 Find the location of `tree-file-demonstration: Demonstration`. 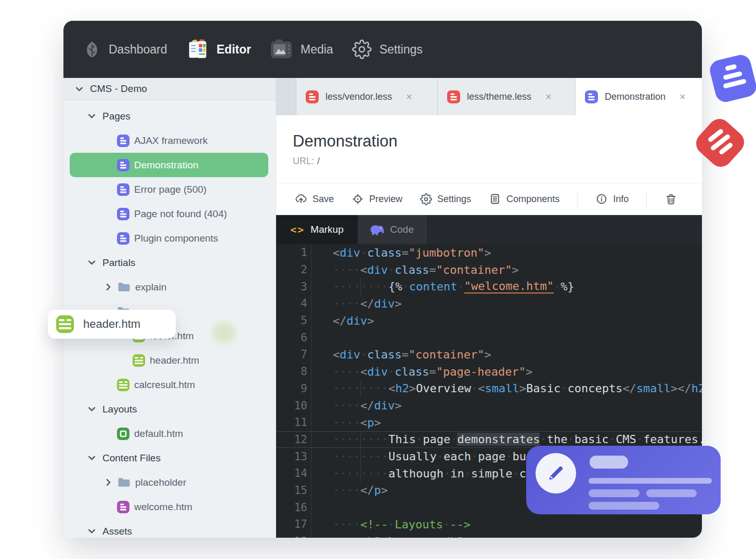

tree-file-demonstration: Demonstration is located at coordinates (169, 165).